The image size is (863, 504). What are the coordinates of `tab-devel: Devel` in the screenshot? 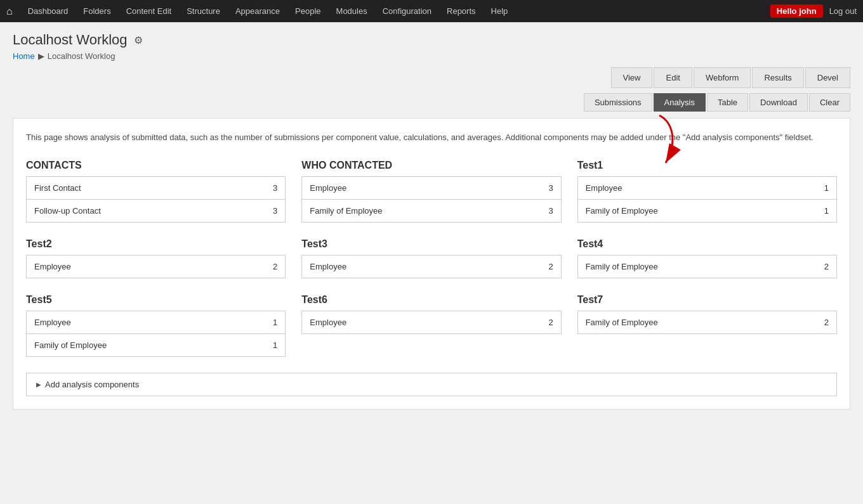 It's located at (827, 77).